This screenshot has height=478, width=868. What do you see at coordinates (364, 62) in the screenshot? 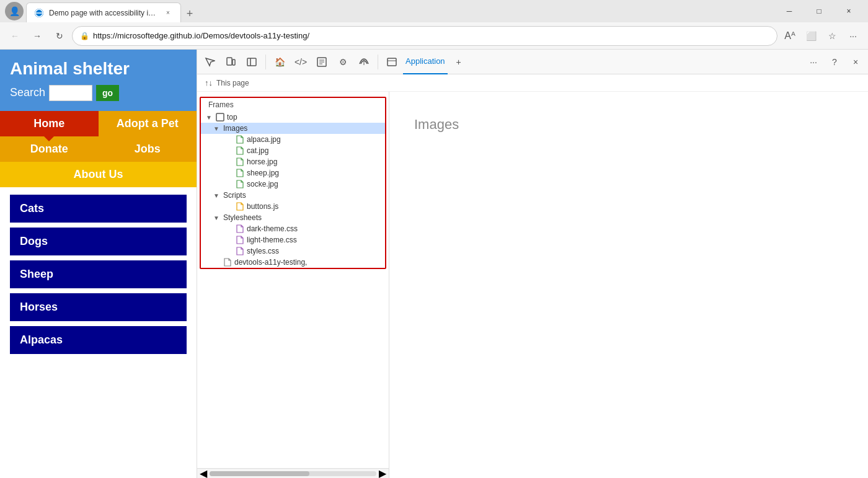
I see `network-button` at bounding box center [364, 62].